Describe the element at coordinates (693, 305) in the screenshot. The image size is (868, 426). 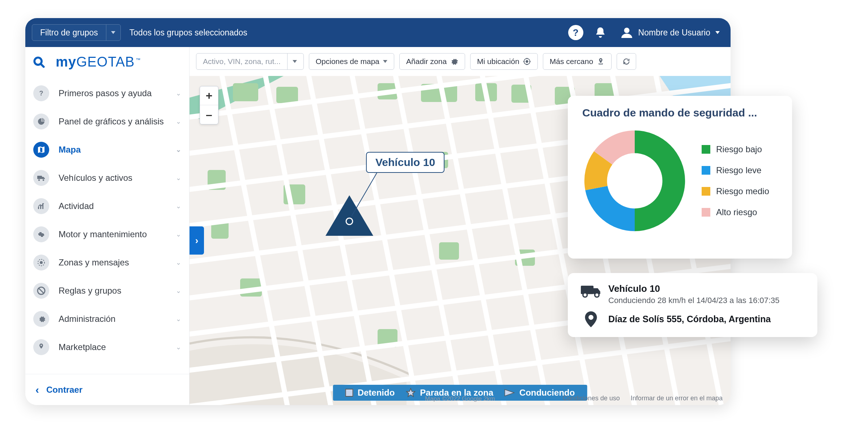
I see `vehicle-info-card: Vehículo 10 Conduciendo 28 km/h el 14/04…` at that location.